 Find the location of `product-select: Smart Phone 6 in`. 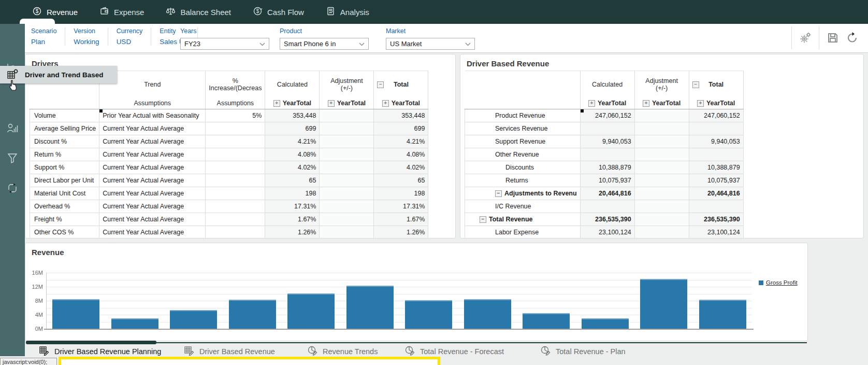

product-select: Smart Phone 6 in is located at coordinates (324, 44).